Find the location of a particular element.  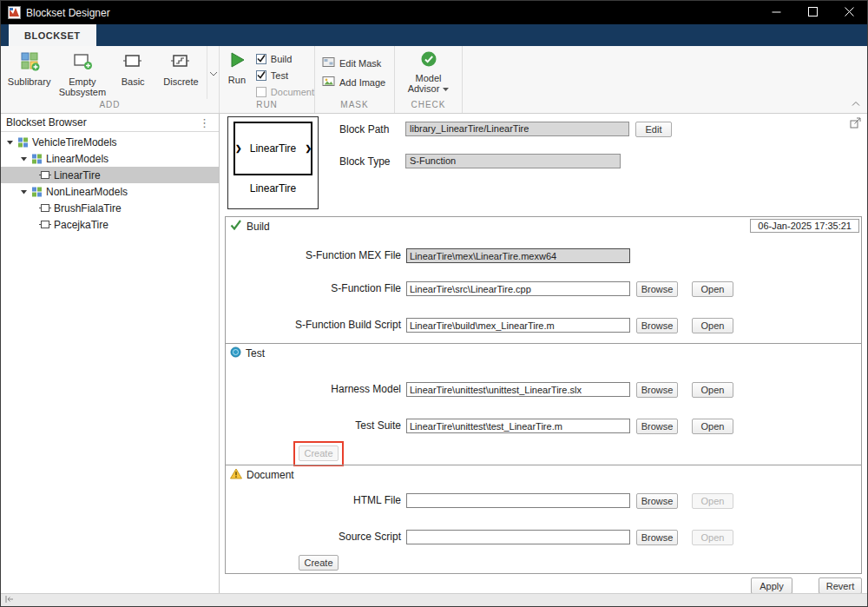

apply-button: Apply is located at coordinates (772, 585).